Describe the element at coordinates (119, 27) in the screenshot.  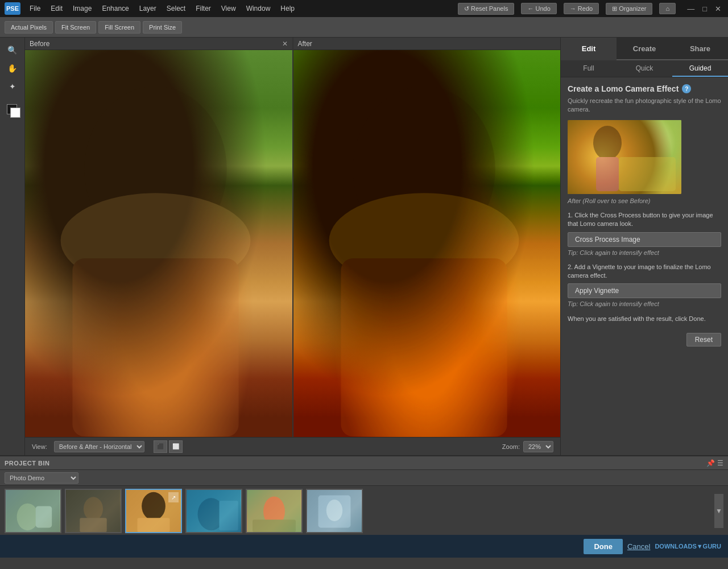
I see `fill-screen-button: Fill Screen` at that location.